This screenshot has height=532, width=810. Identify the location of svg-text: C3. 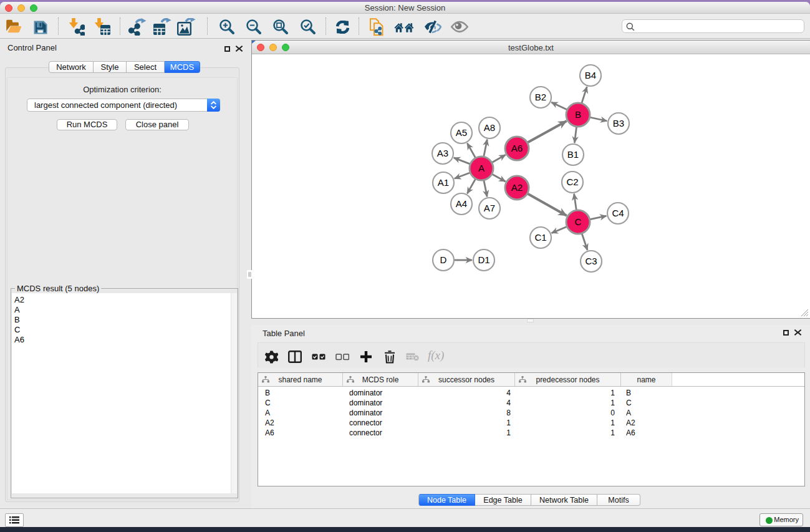
(591, 261).